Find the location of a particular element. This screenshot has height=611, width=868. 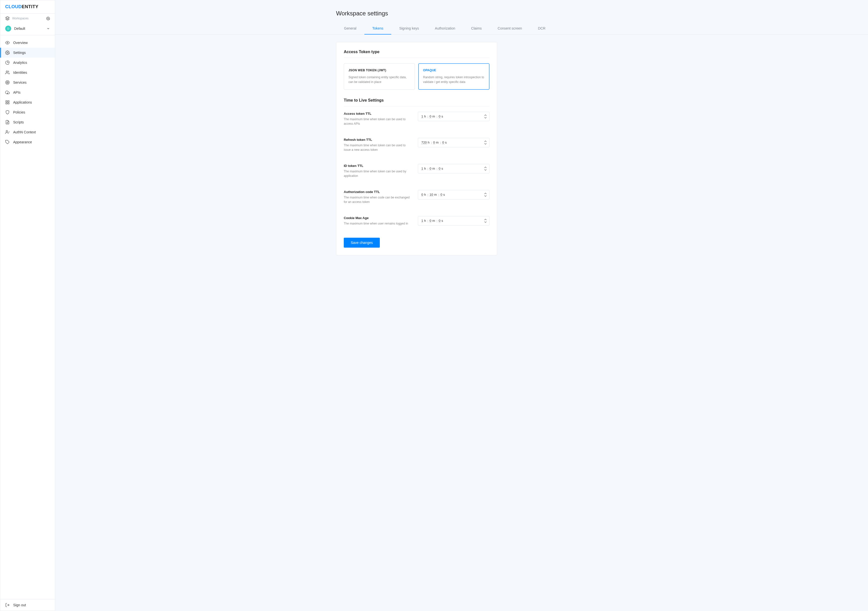

ttl-title: Cookie Max Age is located at coordinates (377, 218).